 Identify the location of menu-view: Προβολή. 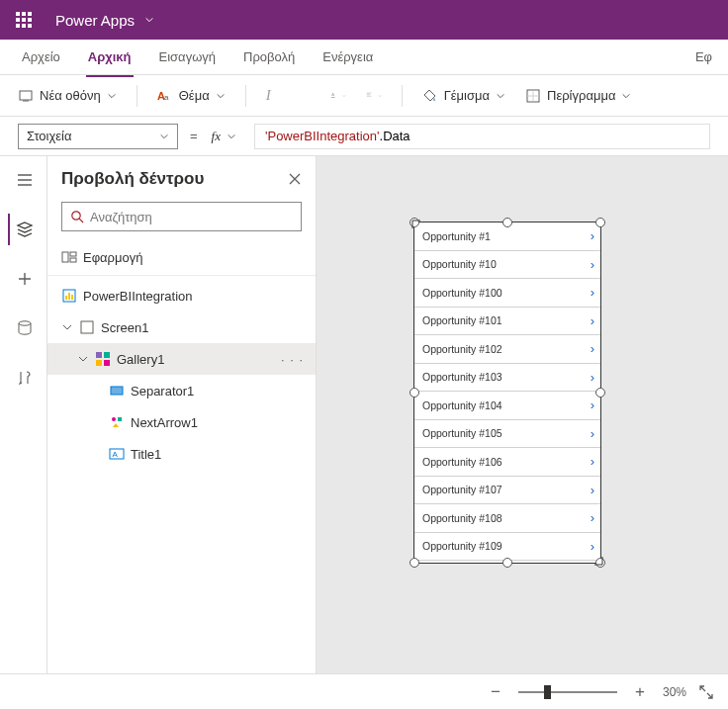
(269, 57).